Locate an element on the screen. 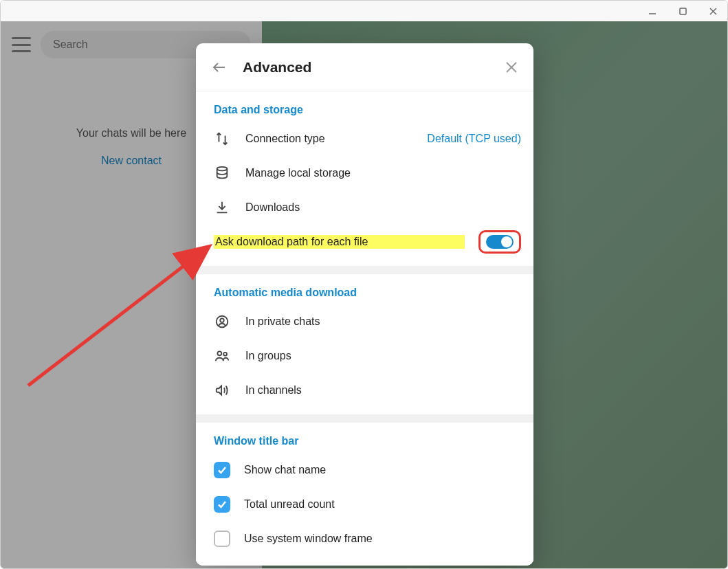 The height and width of the screenshot is (569, 728). window-titlebar is located at coordinates (364, 11).